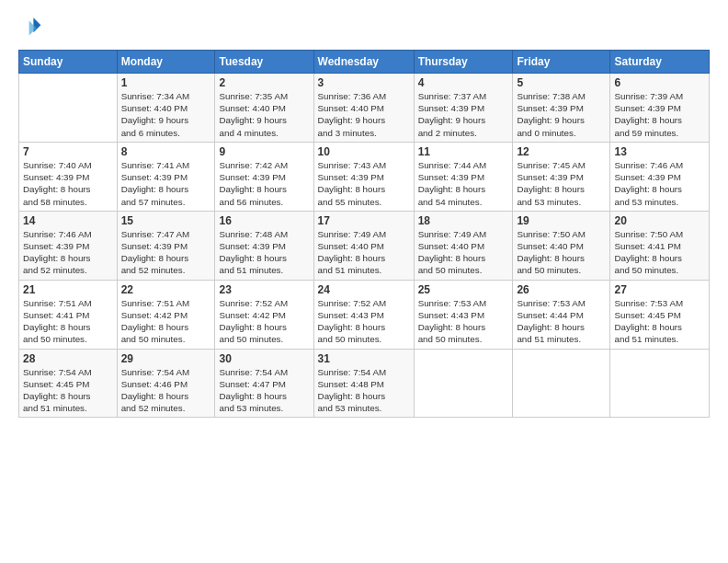 The width and height of the screenshot is (728, 563). What do you see at coordinates (463, 114) in the screenshot?
I see `day-info: Sunrise: 7:37 AM Sunset: 4:39 PM Dayligh…` at bounding box center [463, 114].